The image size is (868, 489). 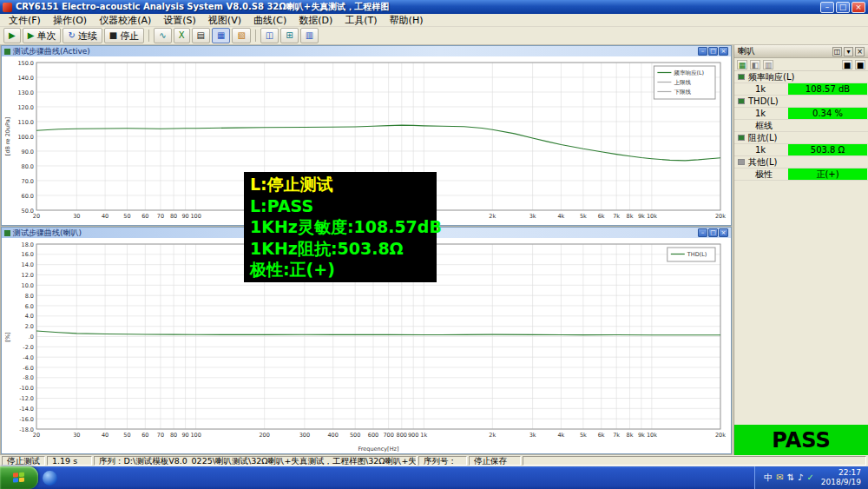 What do you see at coordinates (129, 36) in the screenshot?
I see `stop-label: 停止` at bounding box center [129, 36].